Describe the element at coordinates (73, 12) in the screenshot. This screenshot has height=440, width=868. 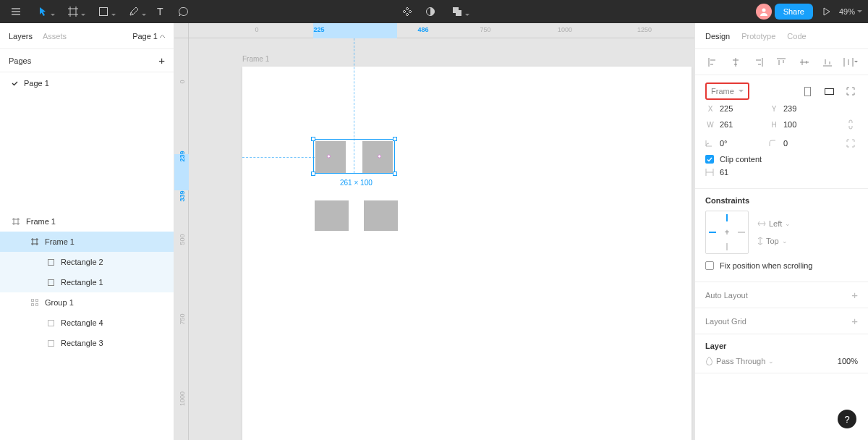
I see `frame-tool` at that location.